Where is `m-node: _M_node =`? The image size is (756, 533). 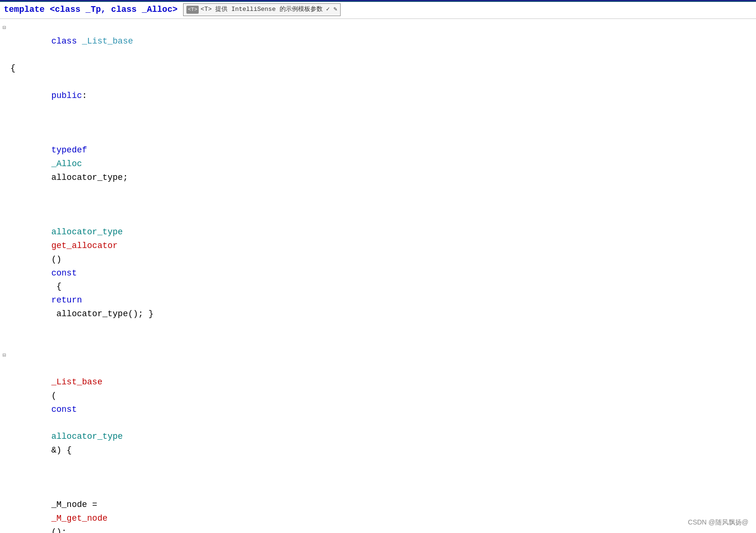 m-node: _M_node = is located at coordinates (77, 505).